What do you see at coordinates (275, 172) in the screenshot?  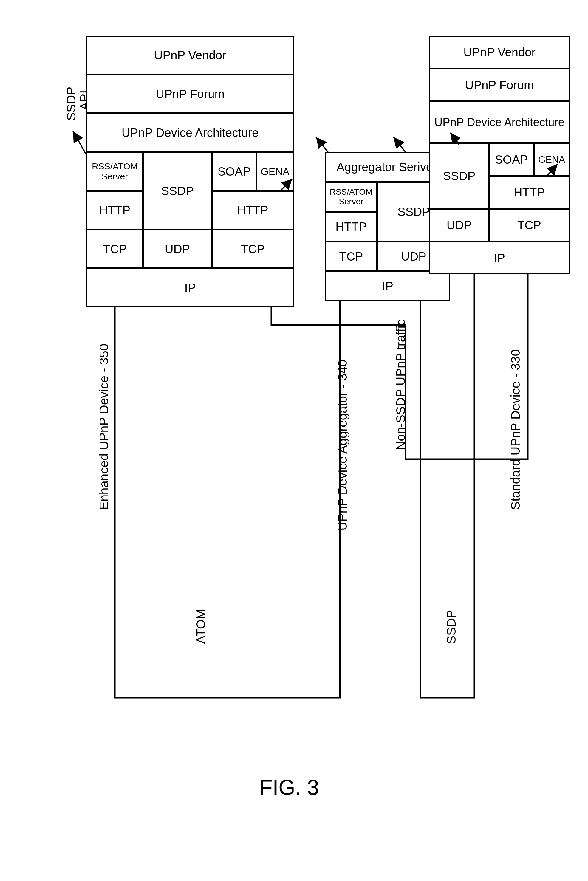 I see `enhanced-gena-text: GENA` at bounding box center [275, 172].